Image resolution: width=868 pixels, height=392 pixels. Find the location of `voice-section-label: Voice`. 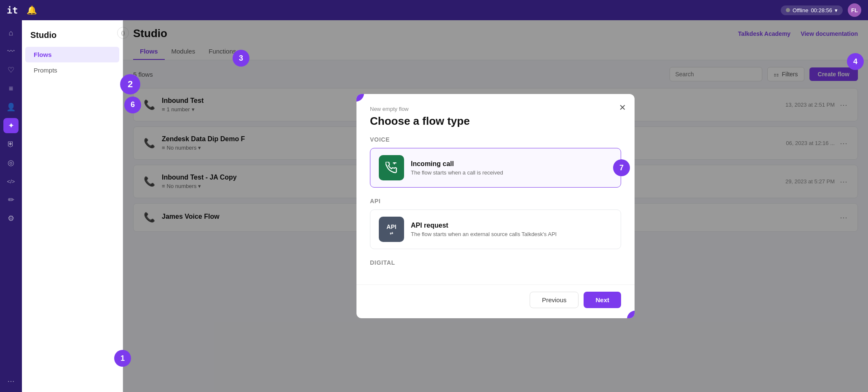

voice-section-label: Voice is located at coordinates (496, 140).